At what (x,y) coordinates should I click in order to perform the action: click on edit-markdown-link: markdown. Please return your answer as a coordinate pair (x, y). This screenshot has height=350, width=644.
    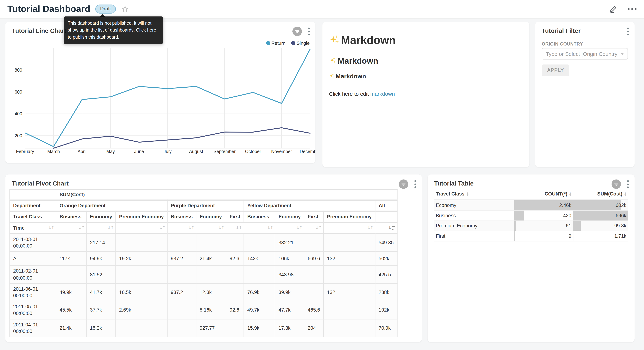
    Looking at the image, I should click on (382, 94).